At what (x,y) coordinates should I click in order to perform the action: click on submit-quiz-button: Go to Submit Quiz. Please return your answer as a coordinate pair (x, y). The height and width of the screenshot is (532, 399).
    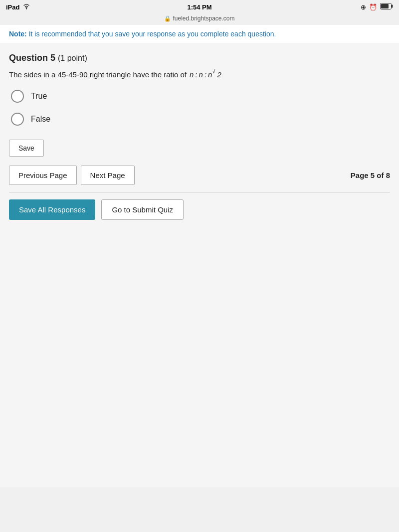
    Looking at the image, I should click on (143, 209).